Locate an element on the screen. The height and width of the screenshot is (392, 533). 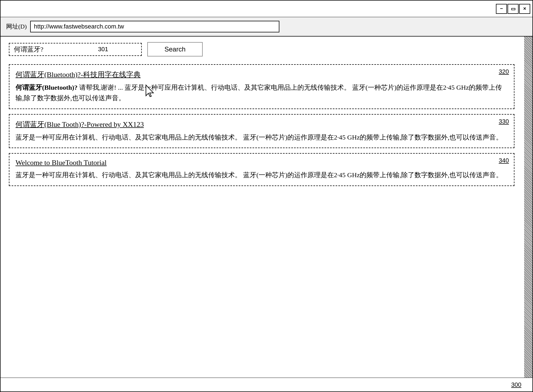
scrollbar is located at coordinates (528, 207).